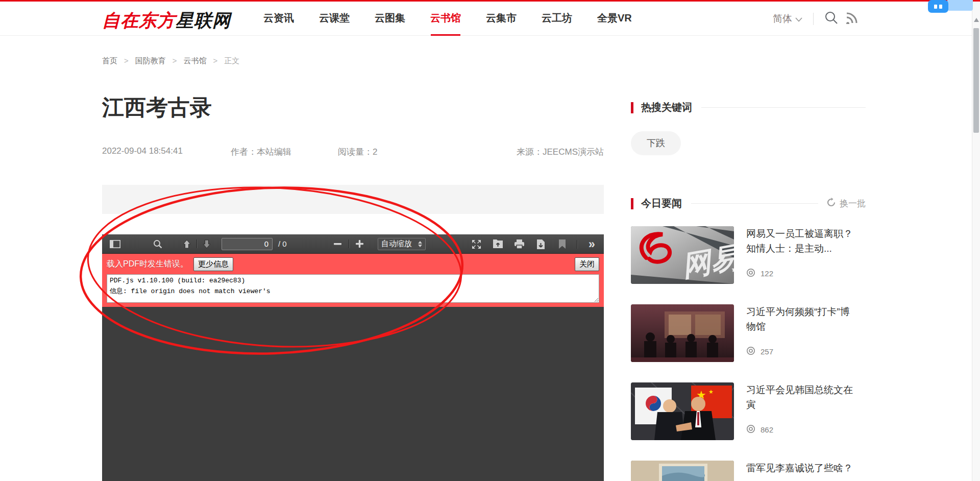  What do you see at coordinates (560, 152) in the screenshot?
I see `article-source: 来源：JEECMS演示站` at bounding box center [560, 152].